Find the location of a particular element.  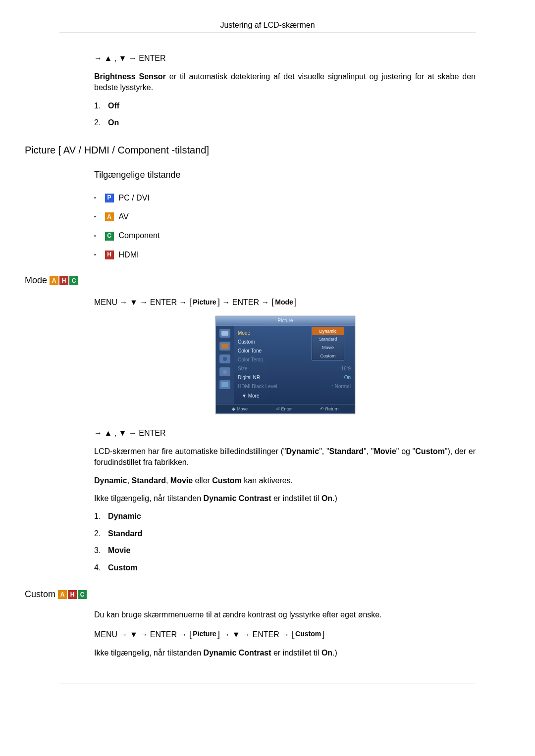

dropdown-item: Movie is located at coordinates (328, 348).